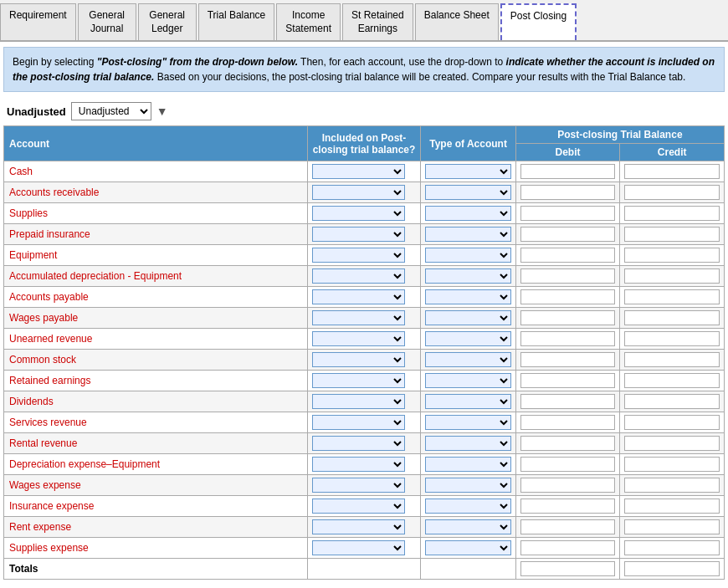  Describe the element at coordinates (111, 111) in the screenshot. I see `filter-select: Unadjusted Post-closing` at that location.